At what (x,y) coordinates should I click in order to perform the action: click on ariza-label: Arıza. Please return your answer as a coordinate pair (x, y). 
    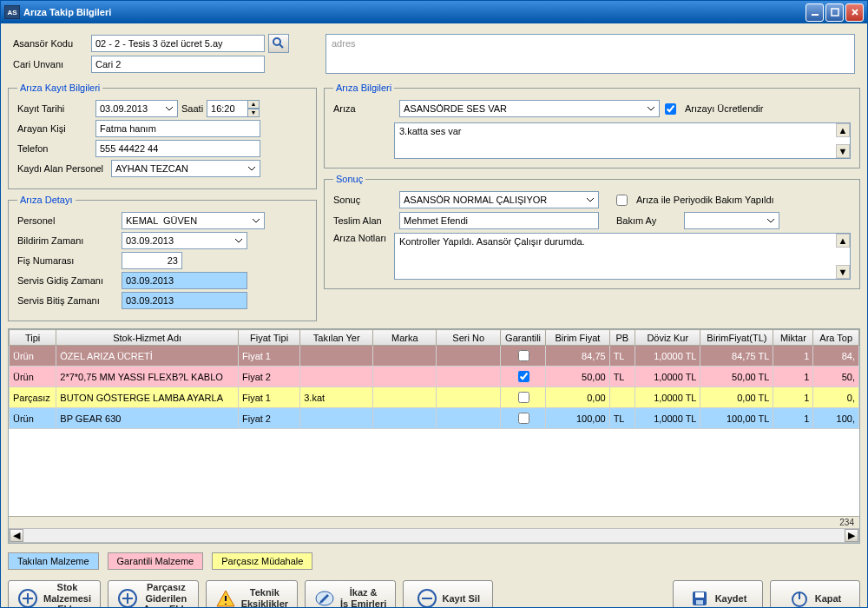
    Looking at the image, I should click on (364, 109).